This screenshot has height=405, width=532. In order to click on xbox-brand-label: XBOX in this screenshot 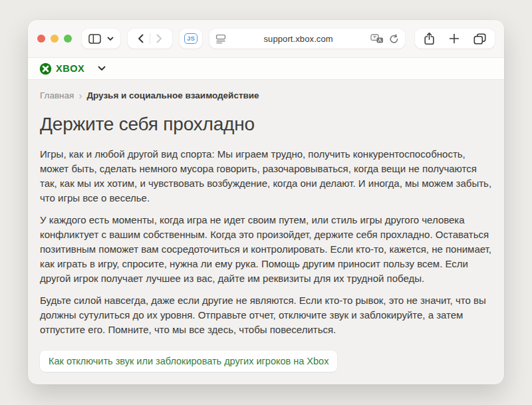, I will do `click(70, 68)`.